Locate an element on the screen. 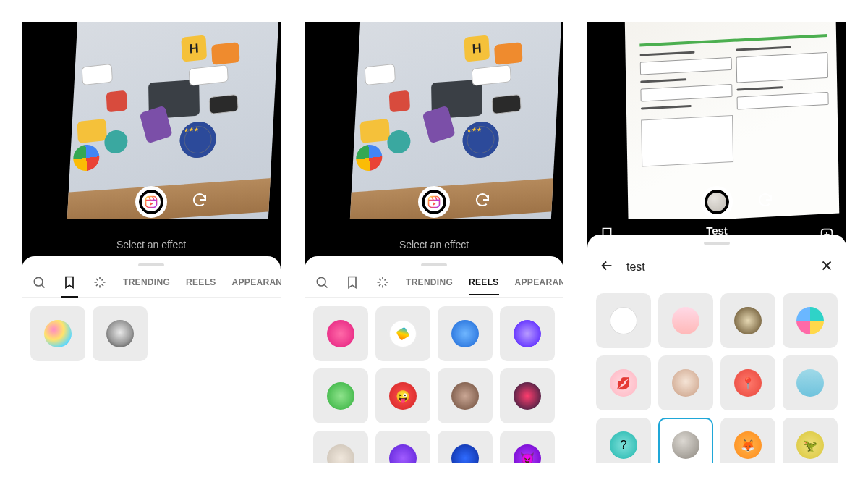 The width and height of the screenshot is (868, 485). back-icon is located at coordinates (607, 267).